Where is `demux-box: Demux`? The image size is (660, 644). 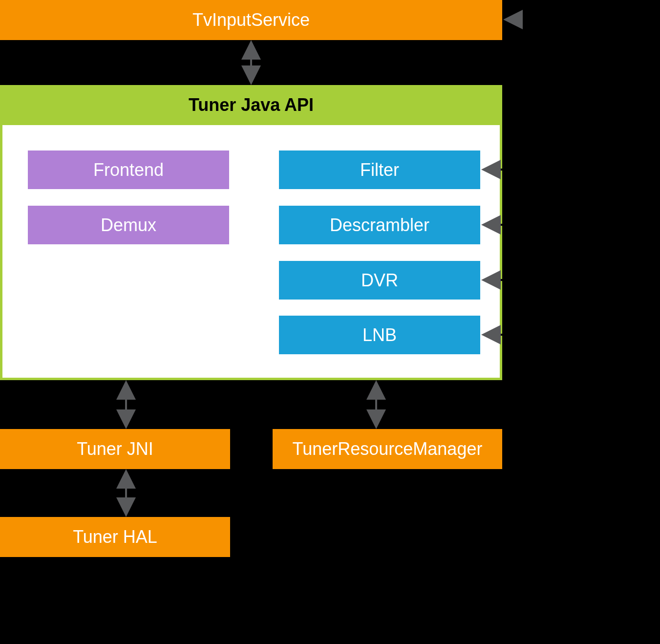 demux-box: Demux is located at coordinates (128, 225).